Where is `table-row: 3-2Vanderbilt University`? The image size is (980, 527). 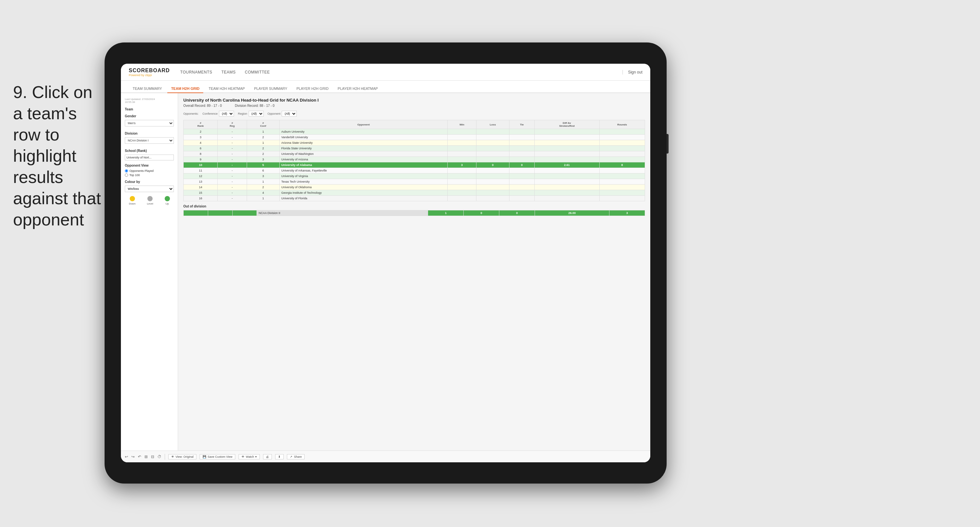
table-row: 3-2Vanderbilt University is located at coordinates (415, 137).